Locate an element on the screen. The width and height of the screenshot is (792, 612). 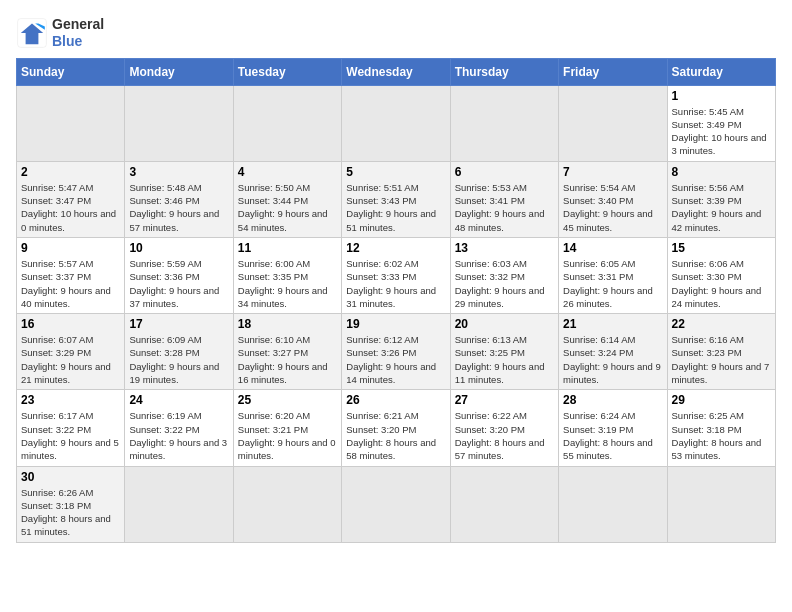
day-number: 13 is located at coordinates (504, 248).